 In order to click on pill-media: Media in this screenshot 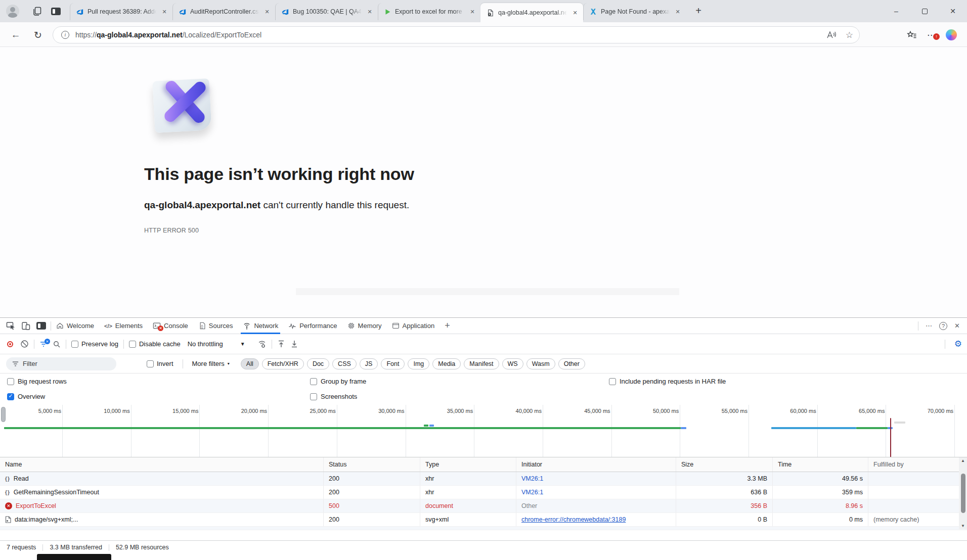, I will do `click(447, 364)`.